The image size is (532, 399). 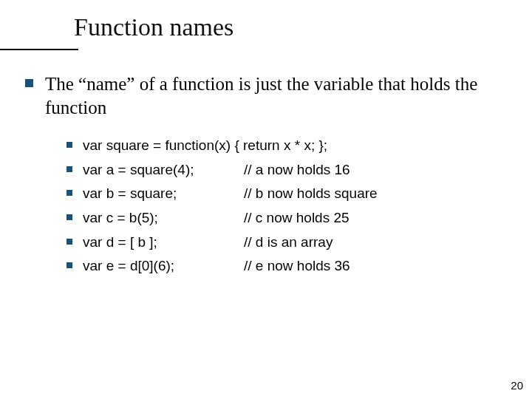 What do you see at coordinates (297, 218) in the screenshot?
I see `code-comment: // c now holds 25` at bounding box center [297, 218].